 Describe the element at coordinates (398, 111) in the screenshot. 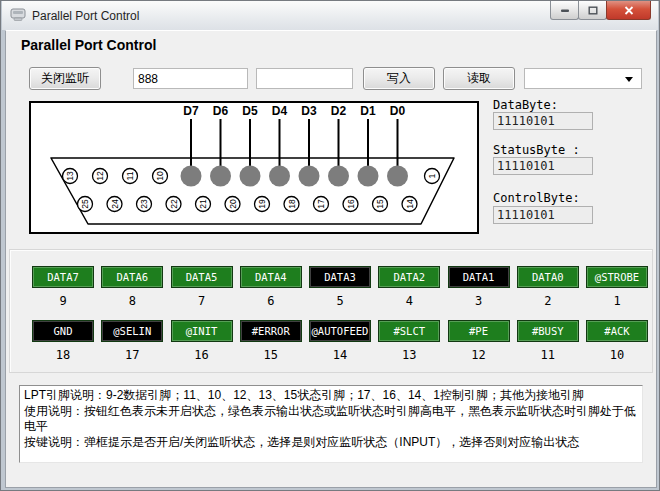

I see `data-line-label: D0` at that location.